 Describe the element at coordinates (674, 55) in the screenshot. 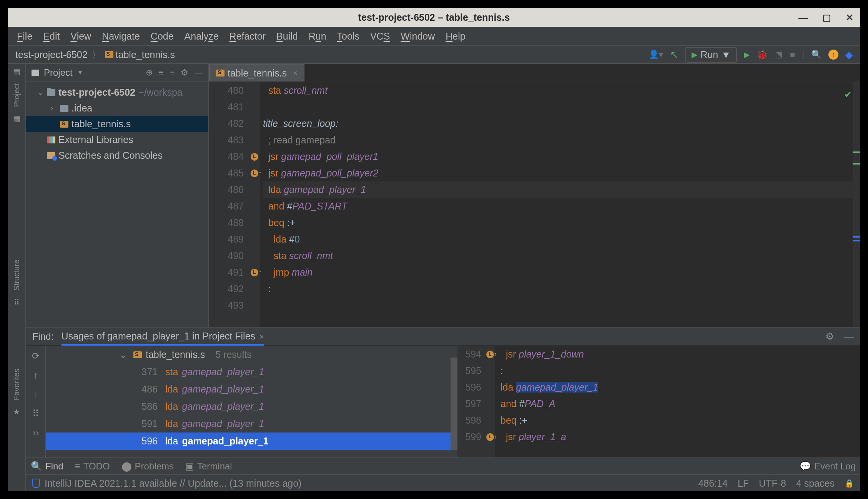

I see `build-button: ↖` at that location.